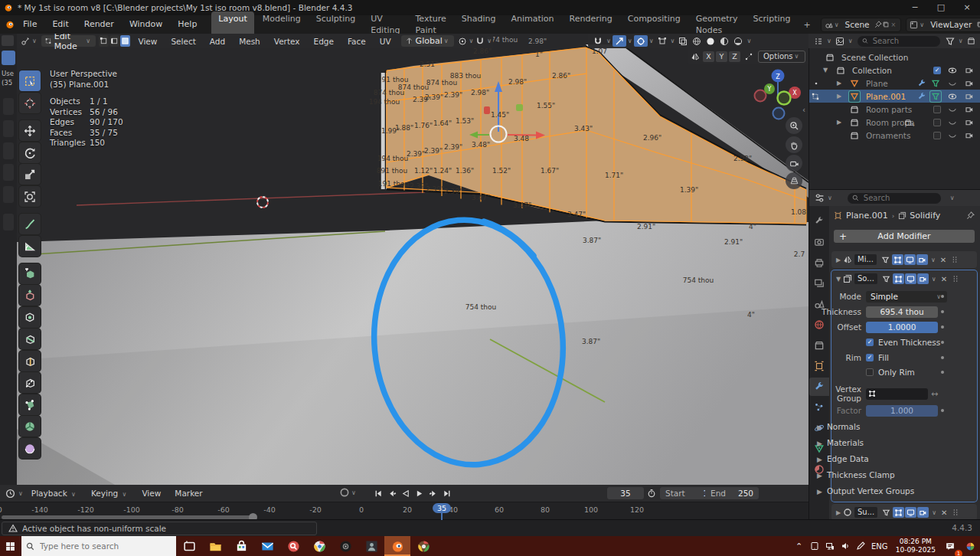 This screenshot has width=980, height=556. I want to click on rotate-tool, so click(30, 153).